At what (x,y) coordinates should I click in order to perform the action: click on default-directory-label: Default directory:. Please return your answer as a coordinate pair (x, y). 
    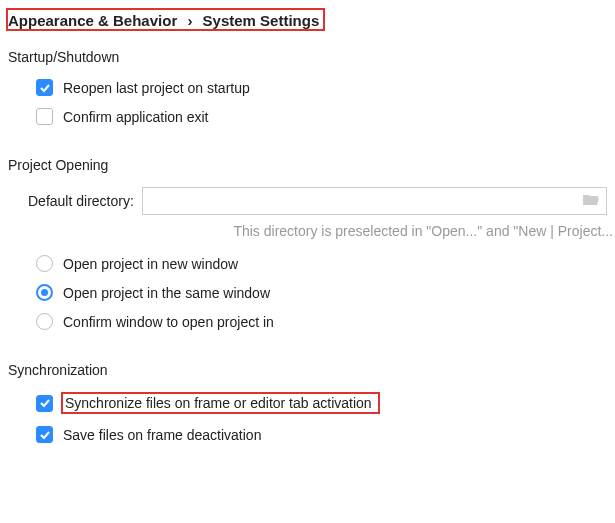
    Looking at the image, I should click on (81, 201).